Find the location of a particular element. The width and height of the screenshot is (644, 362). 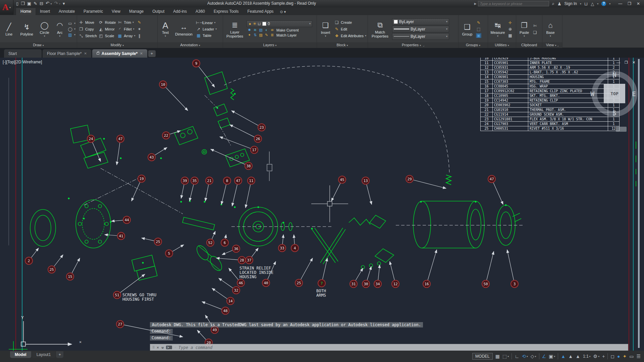

ribbon-tab-add-ins: Add-ins is located at coordinates (180, 11).